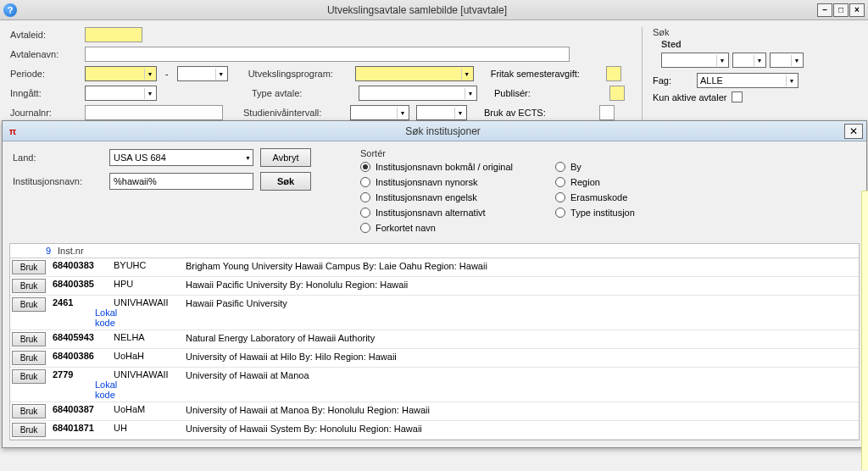 The height and width of the screenshot is (471, 868). Describe the element at coordinates (595, 167) in the screenshot. I see `sort-radio: By` at that location.